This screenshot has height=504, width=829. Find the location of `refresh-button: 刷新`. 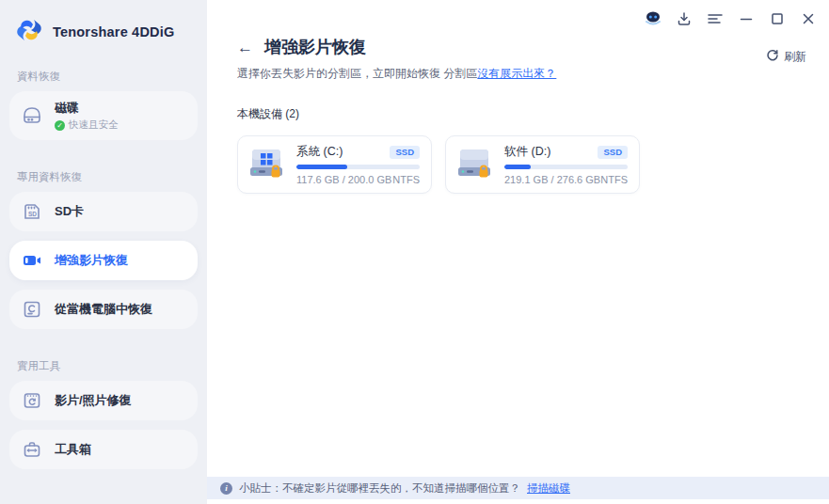

refresh-button: 刷新 is located at coordinates (787, 56).